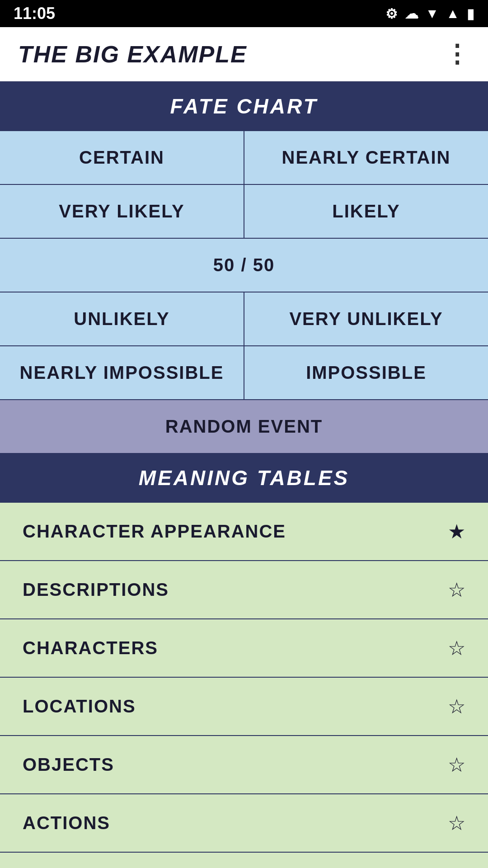  What do you see at coordinates (457, 54) in the screenshot?
I see `more-options-button: ⋮` at bounding box center [457, 54].